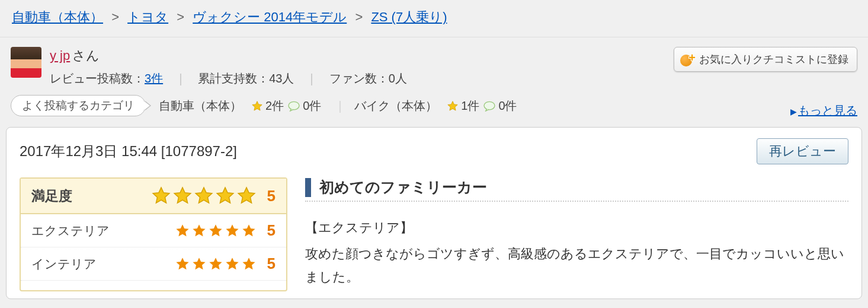 Image resolution: width=868 pixels, height=308 pixels. What do you see at coordinates (71, 231) in the screenshot?
I see `rating-label: エクステリア` at bounding box center [71, 231].